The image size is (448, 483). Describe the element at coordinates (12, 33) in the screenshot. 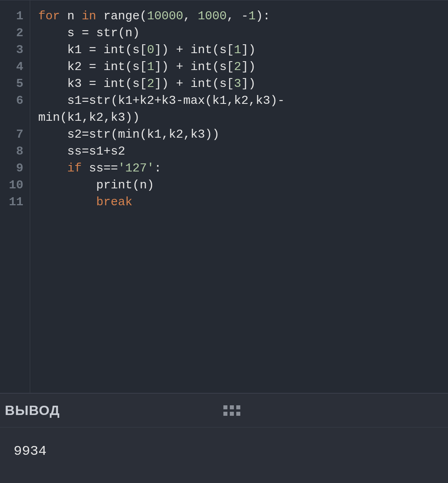

I see `line-number: 2` at that location.